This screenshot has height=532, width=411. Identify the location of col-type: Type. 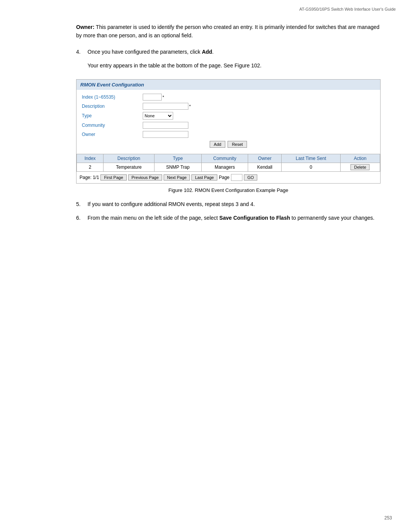
(178, 158).